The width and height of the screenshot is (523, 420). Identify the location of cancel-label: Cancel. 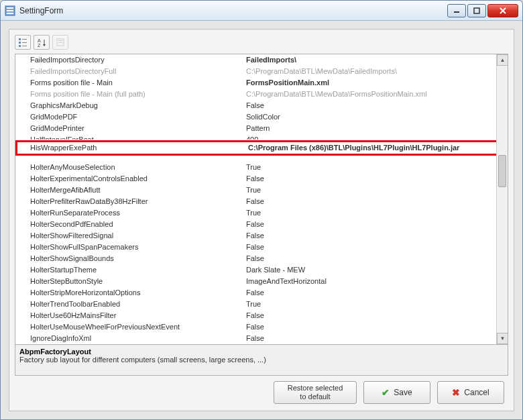
(476, 392).